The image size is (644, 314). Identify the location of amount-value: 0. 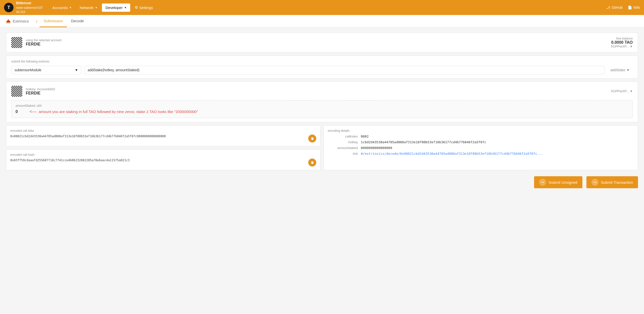
(21, 112).